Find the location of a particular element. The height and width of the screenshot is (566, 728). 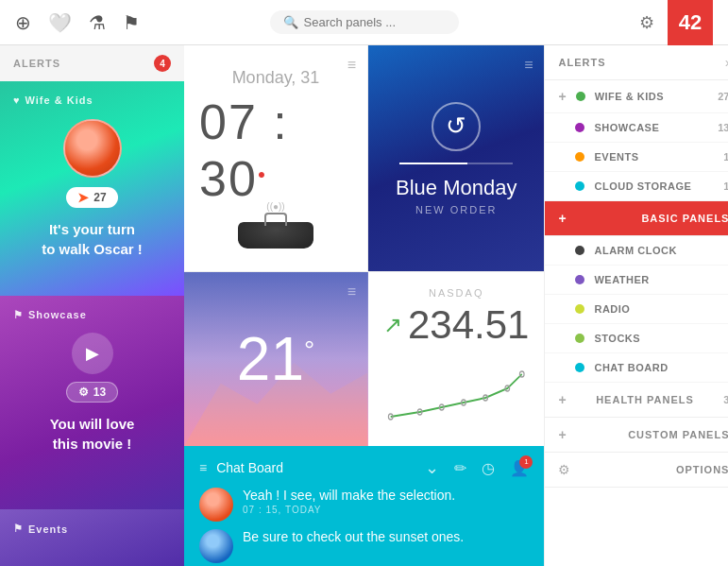

sidebar-dot-events is located at coordinates (580, 157).